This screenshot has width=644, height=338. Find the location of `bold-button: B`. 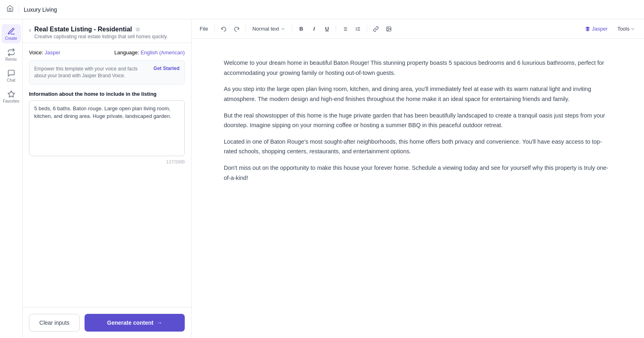

bold-button: B is located at coordinates (301, 29).